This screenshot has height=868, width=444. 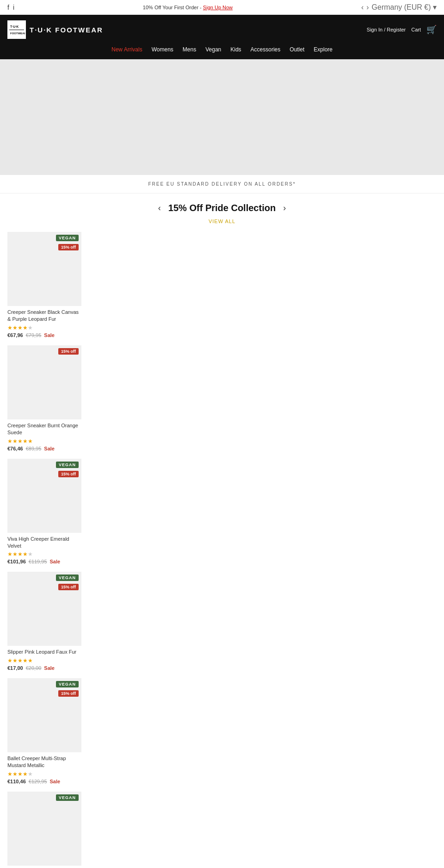 I want to click on cart-icon: 🛒, so click(x=432, y=30).